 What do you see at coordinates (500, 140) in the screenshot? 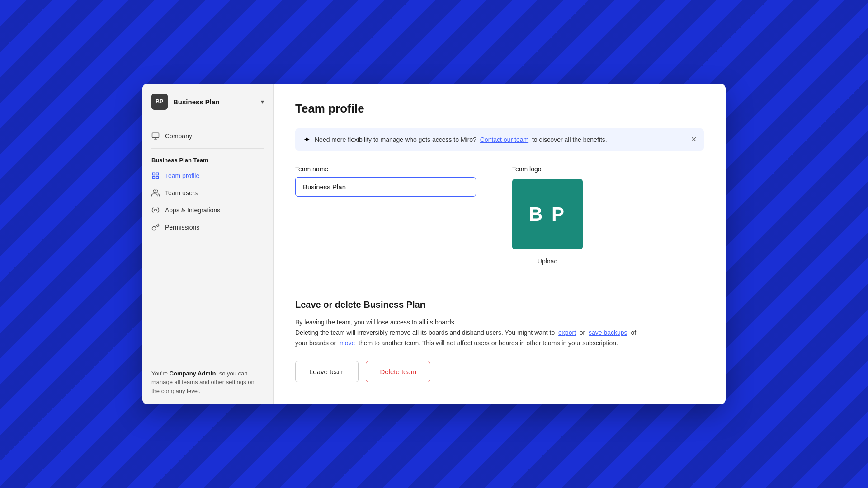
I see `info-banner: ✦ Need more flexibility to manage who ge…` at bounding box center [500, 140].